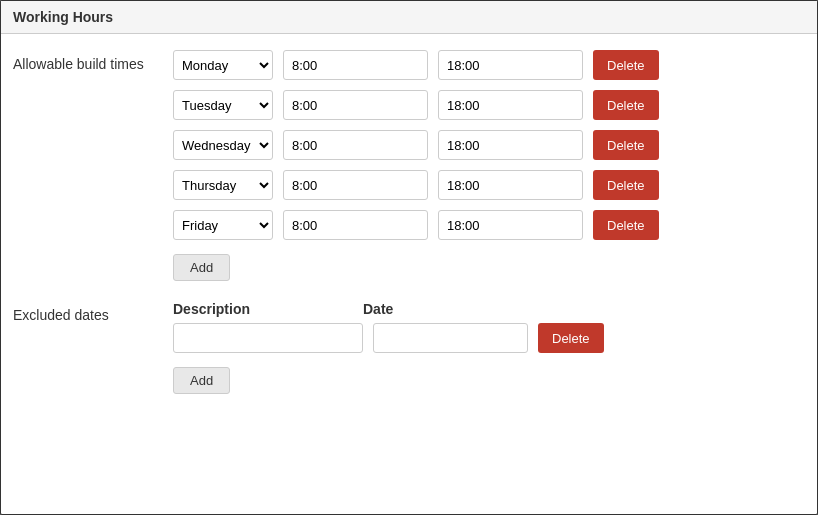 This screenshot has width=818, height=515. I want to click on delete-button-thursday: Delete, so click(626, 185).